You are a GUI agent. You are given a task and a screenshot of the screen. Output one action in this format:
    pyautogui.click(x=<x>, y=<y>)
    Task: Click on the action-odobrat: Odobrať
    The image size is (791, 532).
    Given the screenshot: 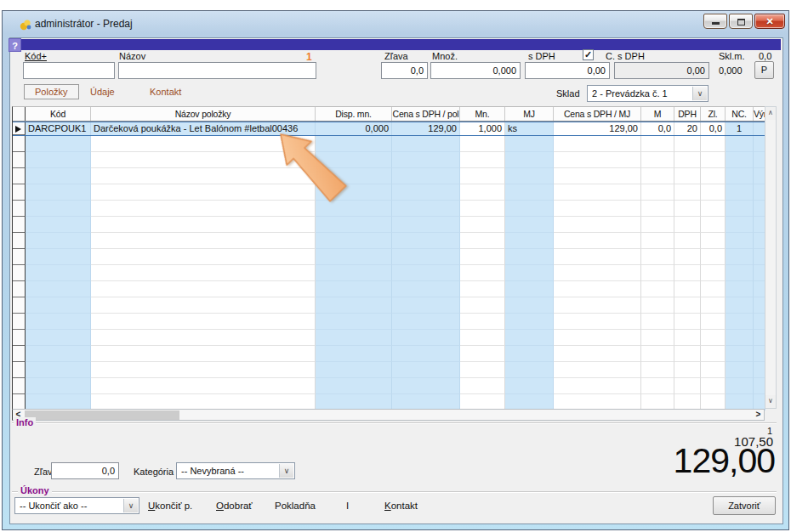 What is the action you would take?
    pyautogui.click(x=235, y=506)
    